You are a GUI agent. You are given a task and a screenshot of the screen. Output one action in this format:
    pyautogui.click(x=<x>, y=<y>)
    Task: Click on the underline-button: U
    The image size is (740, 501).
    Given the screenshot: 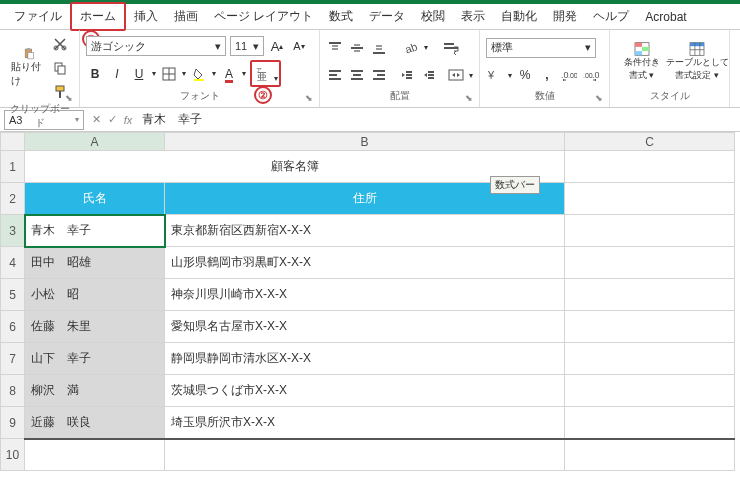 What is the action you would take?
    pyautogui.click(x=139, y=74)
    